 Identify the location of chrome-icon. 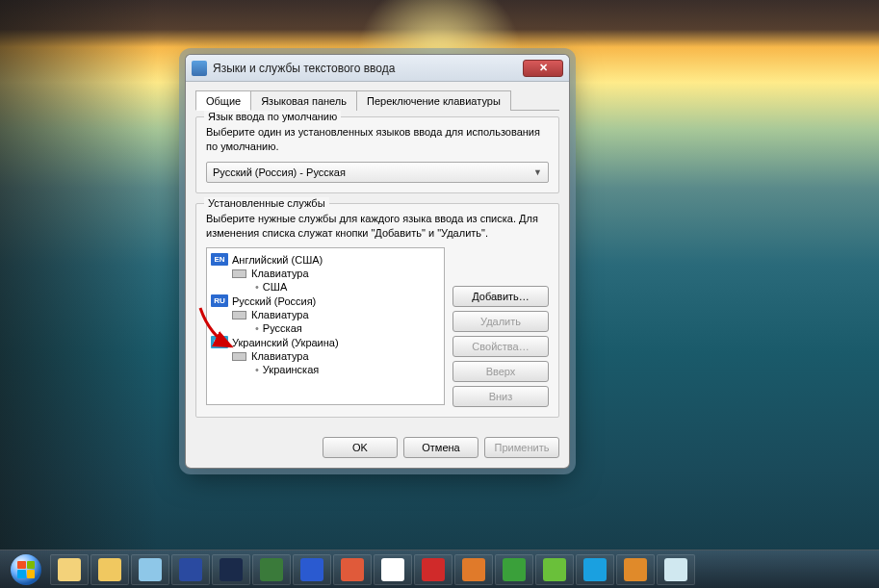
(352, 570).